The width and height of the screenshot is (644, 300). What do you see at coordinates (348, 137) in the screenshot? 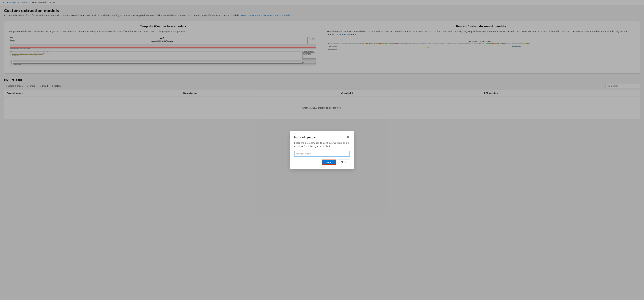
I see `modal-close-button: ×` at bounding box center [348, 137].